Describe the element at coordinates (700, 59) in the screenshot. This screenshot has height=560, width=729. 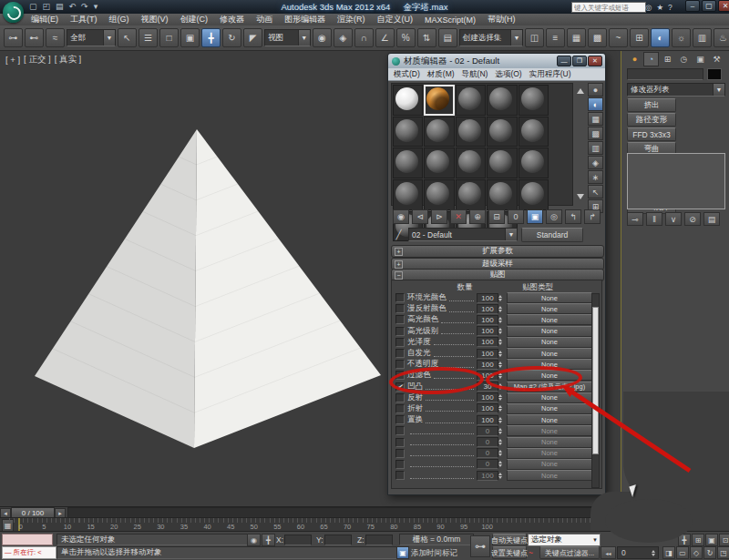
I see `display-tab: ▣` at that location.